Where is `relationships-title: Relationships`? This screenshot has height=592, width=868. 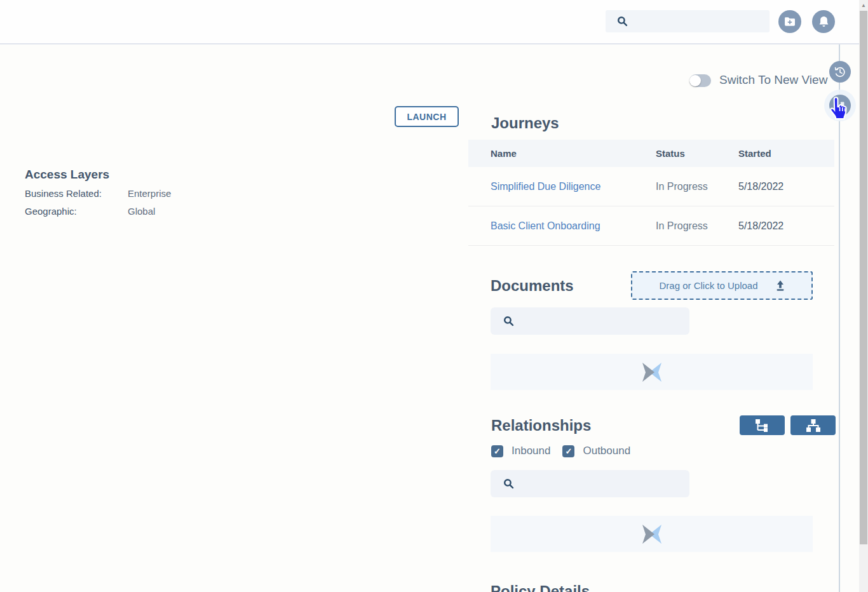 relationships-title: Relationships is located at coordinates (541, 426).